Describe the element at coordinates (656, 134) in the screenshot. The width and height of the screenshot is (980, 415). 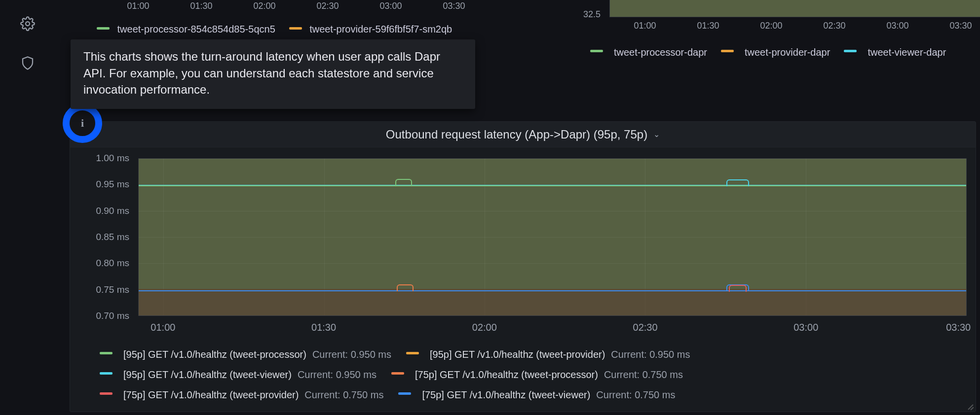
I see `chevron-down-icon: ⌄` at that location.